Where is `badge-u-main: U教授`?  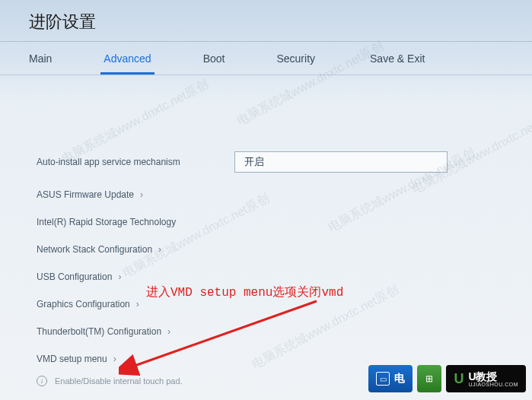 badge-u-main: U教授 is located at coordinates (493, 376).